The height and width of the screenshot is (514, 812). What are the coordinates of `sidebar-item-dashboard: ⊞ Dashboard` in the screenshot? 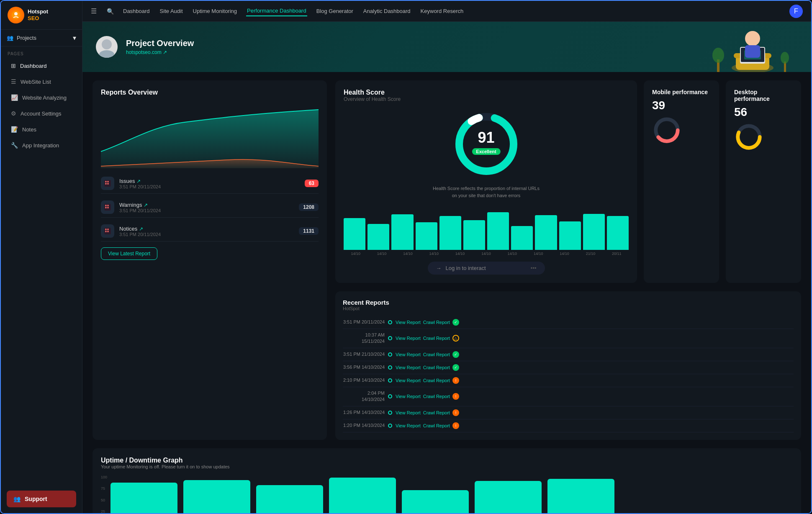 It's located at (41, 66).